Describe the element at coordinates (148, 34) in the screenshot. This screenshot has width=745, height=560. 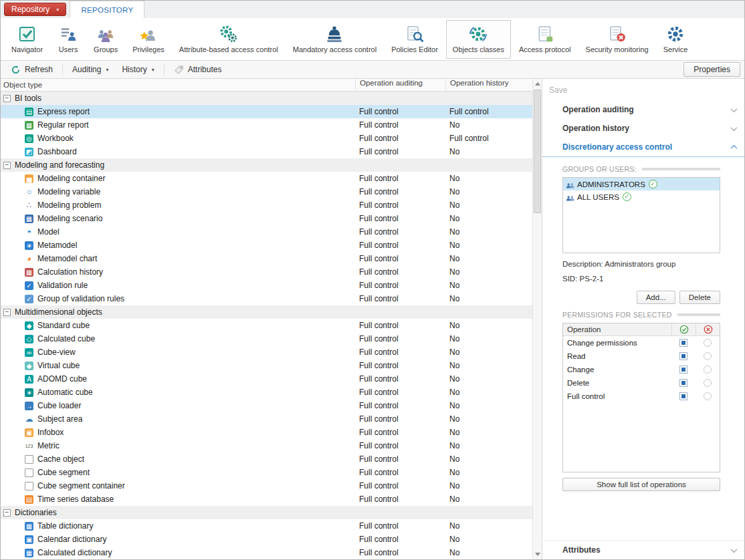
I see `privileges-icon` at that location.